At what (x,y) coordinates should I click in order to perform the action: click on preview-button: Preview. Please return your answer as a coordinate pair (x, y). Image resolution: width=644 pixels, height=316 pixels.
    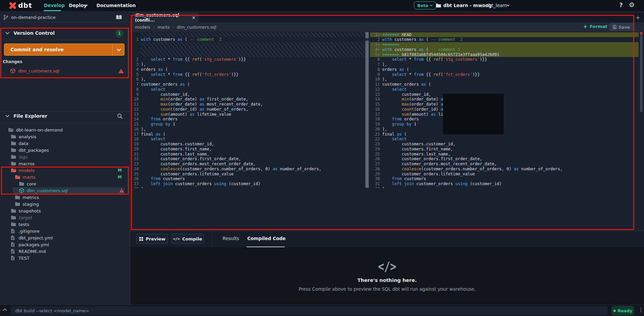
    Looking at the image, I should click on (152, 239).